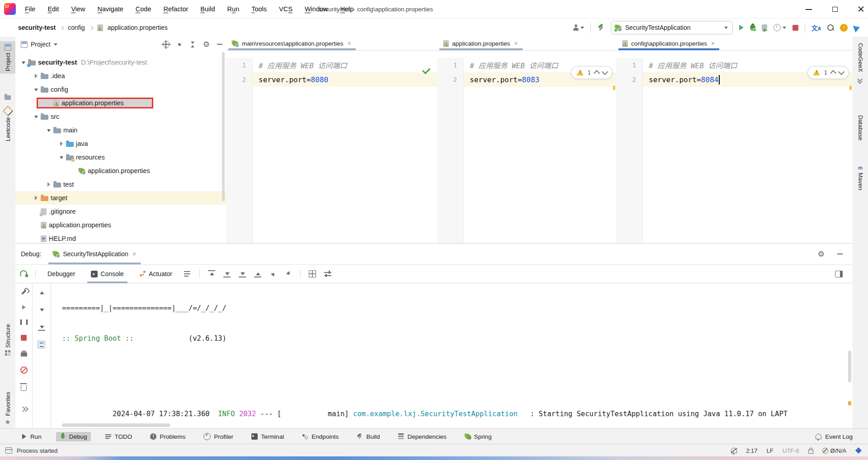 This screenshot has width=868, height=460. Describe the element at coordinates (796, 28) in the screenshot. I see `stop-button` at that location.